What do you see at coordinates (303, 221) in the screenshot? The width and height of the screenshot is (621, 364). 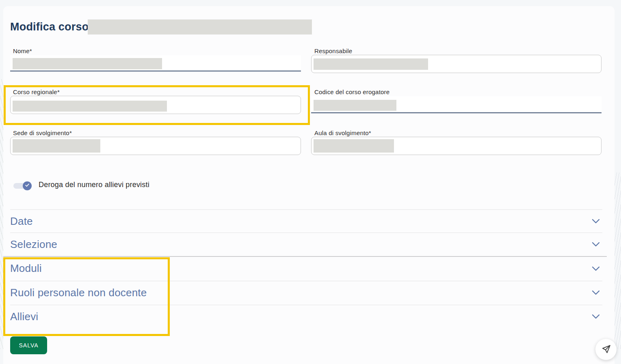 I see `accordion-section-date: Date` at bounding box center [303, 221].